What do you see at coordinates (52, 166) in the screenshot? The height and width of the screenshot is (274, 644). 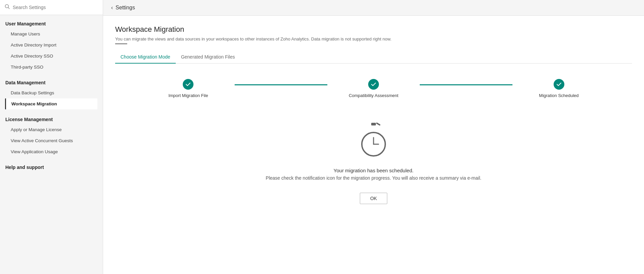 I see `sidebar-section-help-support: Help and support` at bounding box center [52, 166].